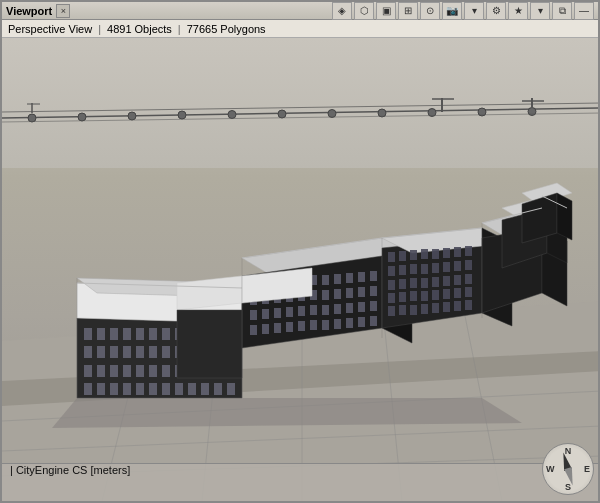 This screenshot has width=600, height=503. Describe the element at coordinates (430, 11) in the screenshot. I see `camera-icon: ⊙` at that location.